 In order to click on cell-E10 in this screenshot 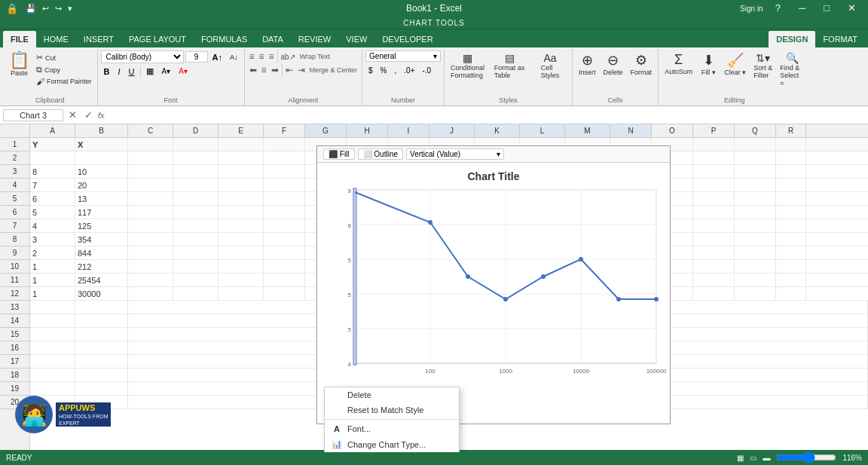, I will do `click(241, 267)`.